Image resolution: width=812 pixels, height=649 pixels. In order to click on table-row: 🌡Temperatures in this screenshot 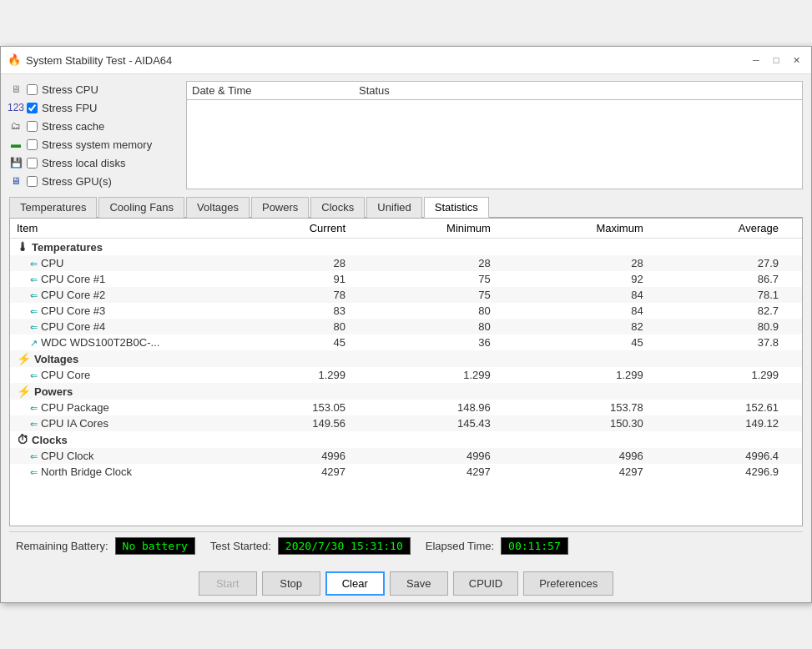, I will do `click(406, 247)`.